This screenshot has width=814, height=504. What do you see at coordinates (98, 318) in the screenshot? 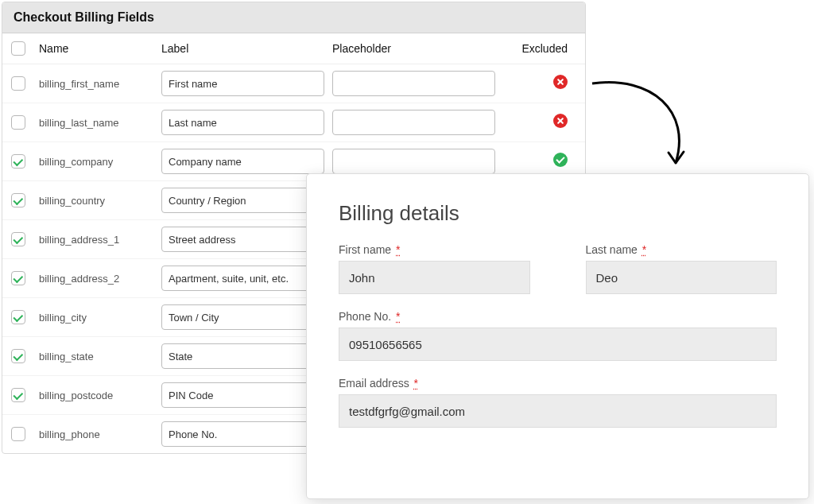
I see `field-name: billing_city` at bounding box center [98, 318].